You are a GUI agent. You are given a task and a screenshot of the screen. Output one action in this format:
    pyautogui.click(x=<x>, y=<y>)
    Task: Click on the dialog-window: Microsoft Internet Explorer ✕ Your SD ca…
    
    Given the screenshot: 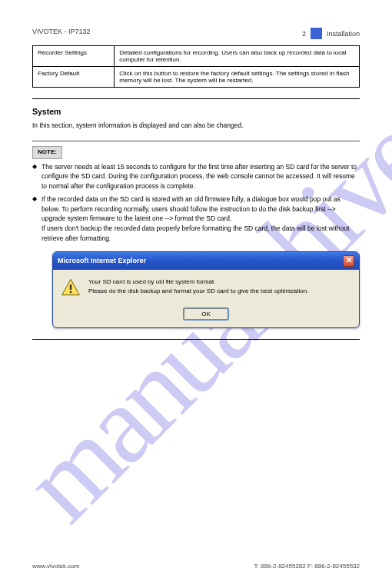 What is the action you would take?
    pyautogui.click(x=206, y=290)
    